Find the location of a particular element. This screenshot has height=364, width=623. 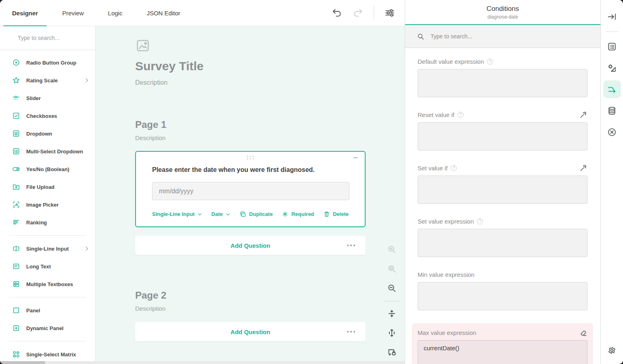

multi-select-dropdown-icon is located at coordinates (16, 151).